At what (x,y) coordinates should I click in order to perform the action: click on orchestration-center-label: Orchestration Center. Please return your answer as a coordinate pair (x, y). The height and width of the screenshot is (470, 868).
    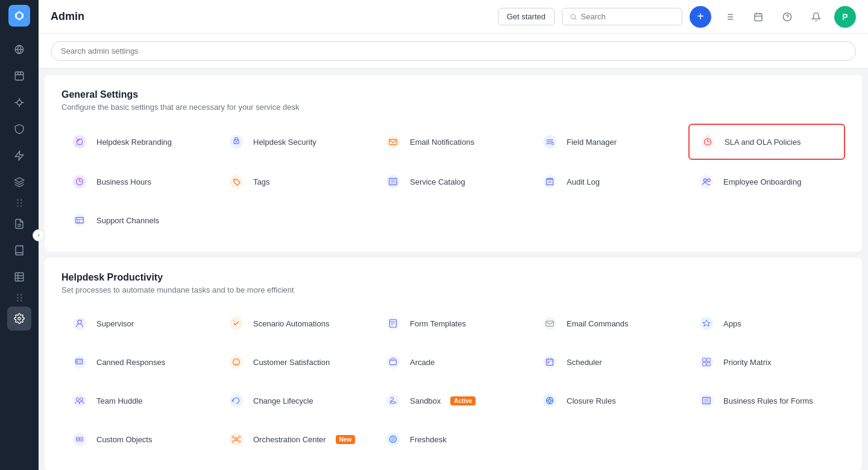
    Looking at the image, I should click on (289, 439).